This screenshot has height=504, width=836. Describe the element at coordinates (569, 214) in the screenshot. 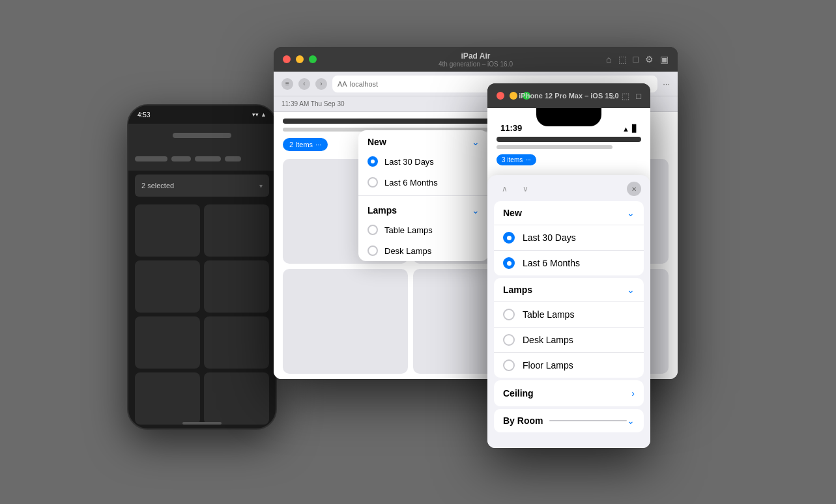

I see `iphone-panel-section-new-header: New ⌄` at that location.